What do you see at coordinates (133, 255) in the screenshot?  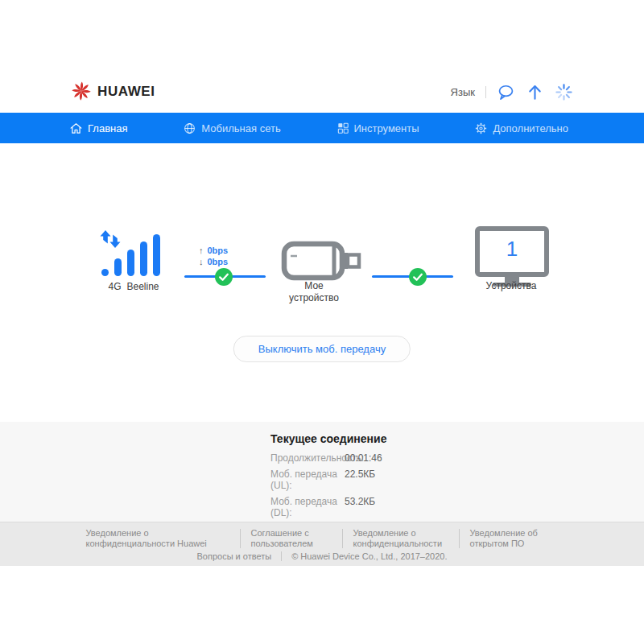 I see `signal-strength-bars` at bounding box center [133, 255].